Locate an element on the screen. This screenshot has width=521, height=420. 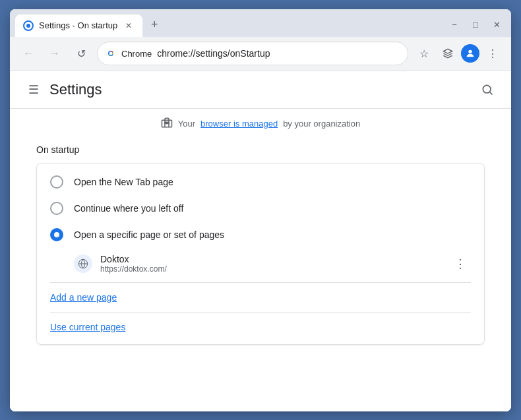
tab-strip: Settings - On startup ✕ + is located at coordinates (230, 26).